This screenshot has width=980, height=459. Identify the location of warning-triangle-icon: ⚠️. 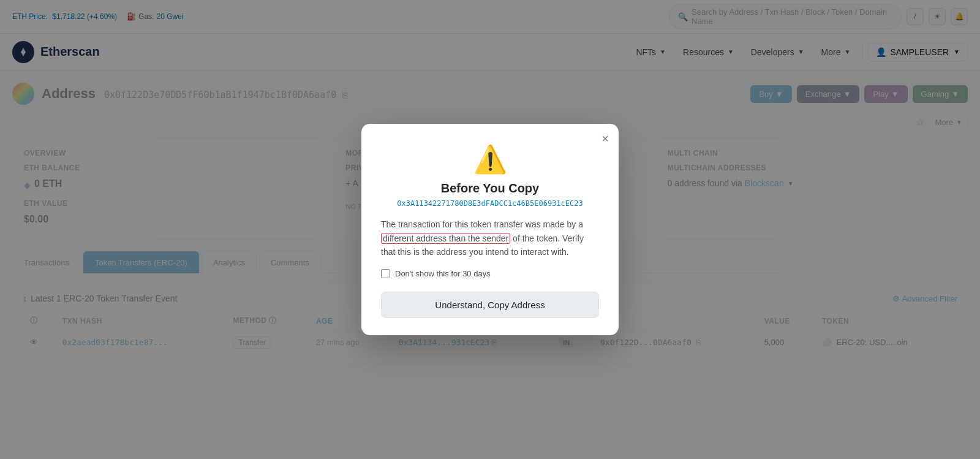
(490, 159).